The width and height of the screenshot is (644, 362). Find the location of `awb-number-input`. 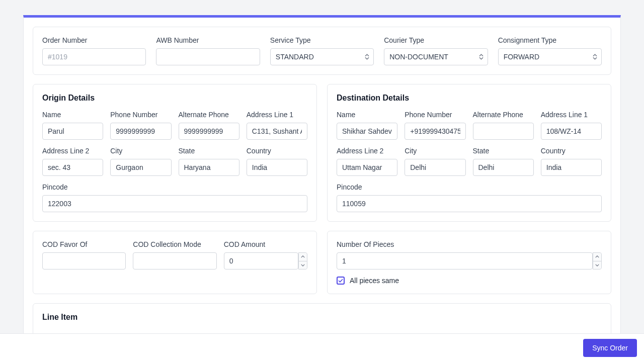

awb-number-input is located at coordinates (208, 57).